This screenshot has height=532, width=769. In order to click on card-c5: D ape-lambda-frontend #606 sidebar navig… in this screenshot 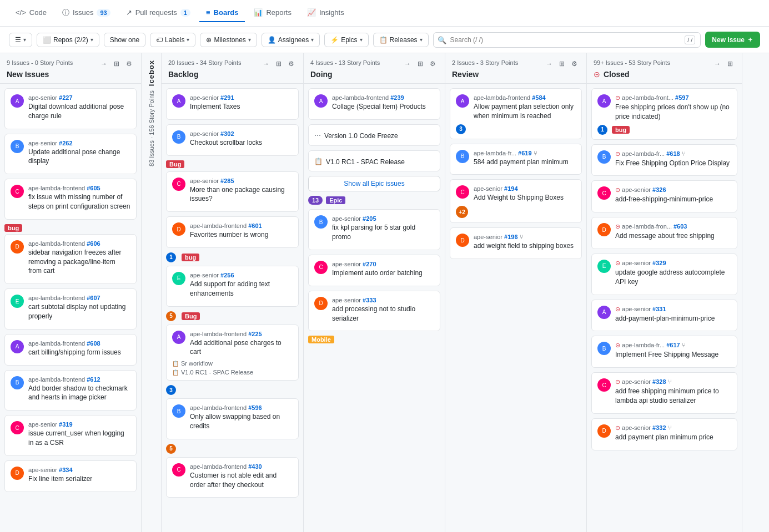, I will do `click(71, 259)`.